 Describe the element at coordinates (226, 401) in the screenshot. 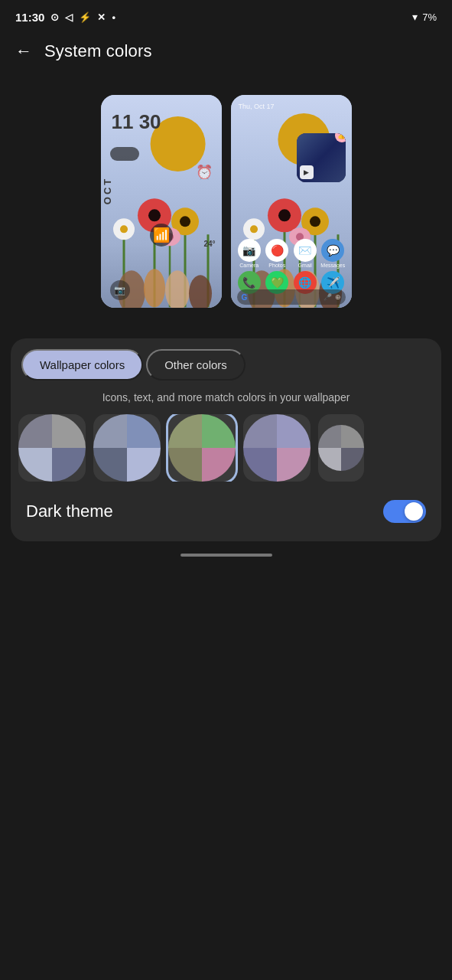

I see `tab-description: Icons, text, and more match colors in yo…` at that location.